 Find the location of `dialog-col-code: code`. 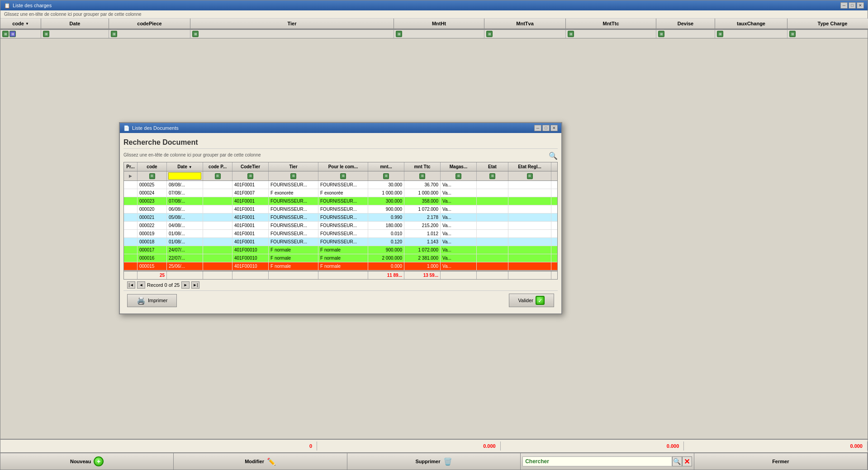

dialog-col-code: code is located at coordinates (152, 166).